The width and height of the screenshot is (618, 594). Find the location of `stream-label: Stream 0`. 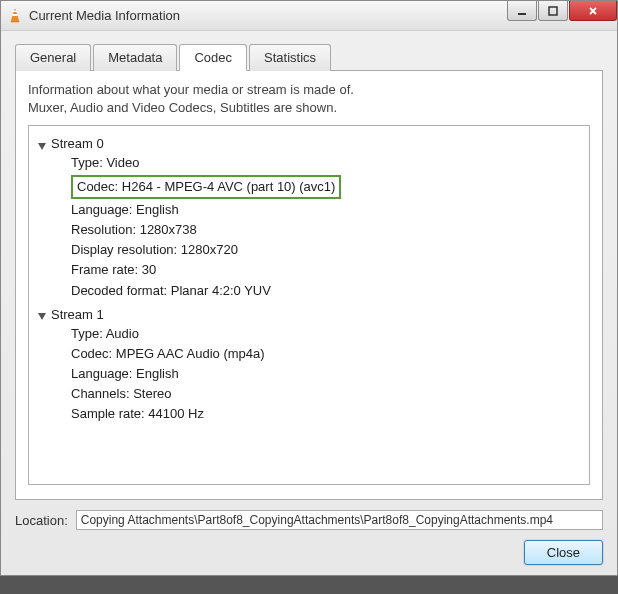

stream-label: Stream 0 is located at coordinates (78, 144).